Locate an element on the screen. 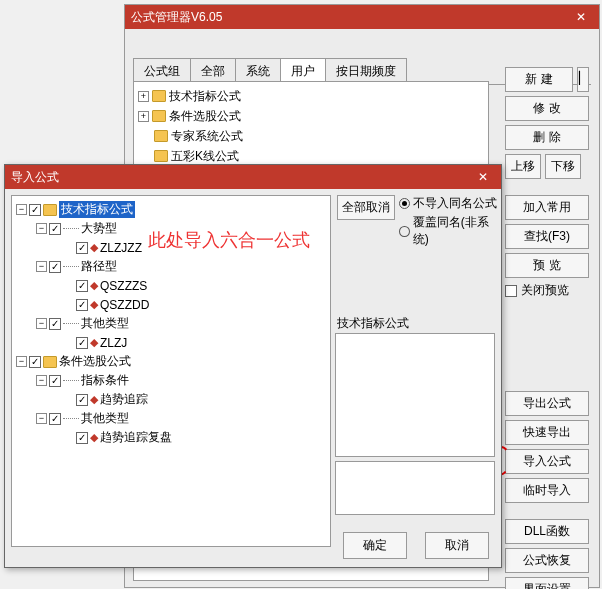 Image resolution: width=602 pixels, height=589 pixels. find-button: 查找(F3) is located at coordinates (547, 236).